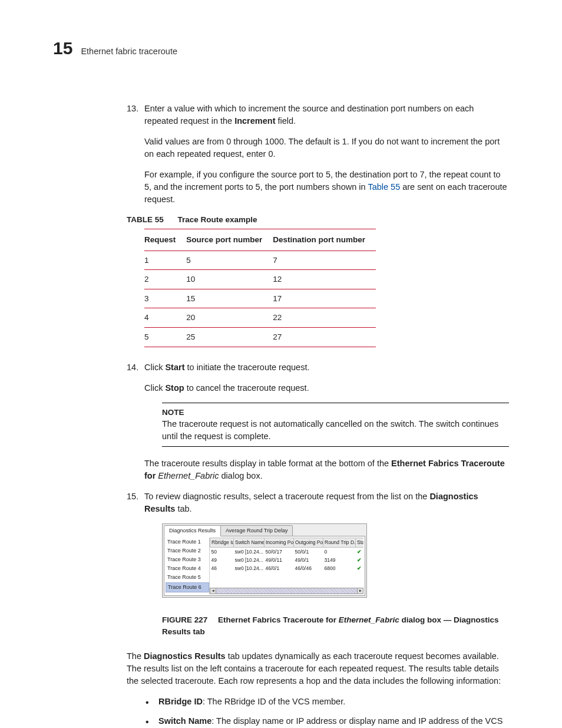 The height and width of the screenshot is (728, 562). I want to click on text-italic: Ethernet_Fabric, so click(369, 620).